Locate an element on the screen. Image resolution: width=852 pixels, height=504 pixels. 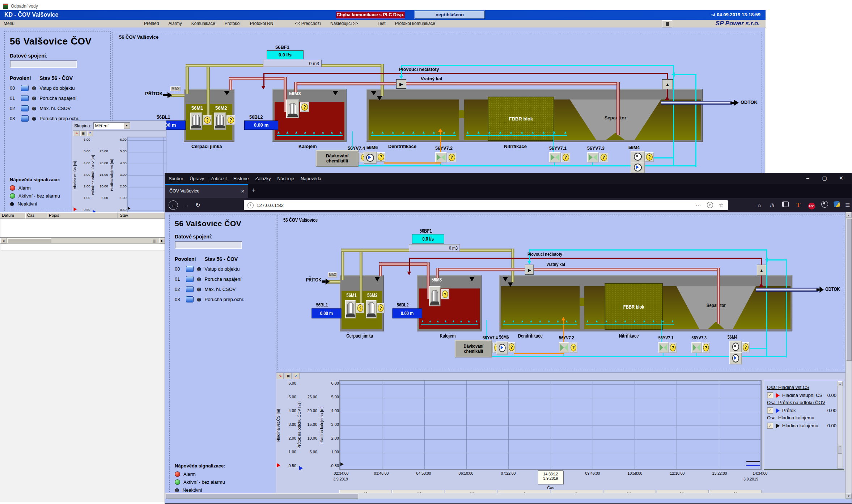
scroll-thumb is located at coordinates (29, 241).